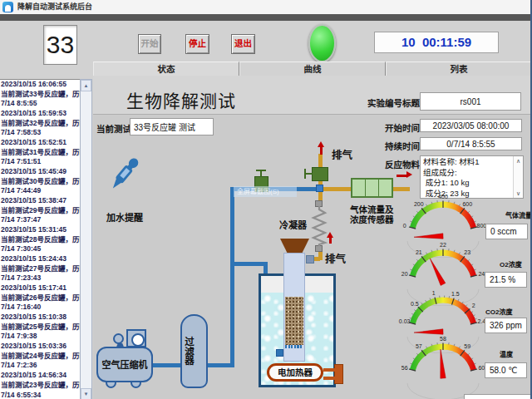 Image resolution: width=532 pixels, height=399 pixels. Describe the element at coordinates (40, 269) in the screenshot. I see `log-entry: 当前测试27号反应罐，历时0/` at that location.